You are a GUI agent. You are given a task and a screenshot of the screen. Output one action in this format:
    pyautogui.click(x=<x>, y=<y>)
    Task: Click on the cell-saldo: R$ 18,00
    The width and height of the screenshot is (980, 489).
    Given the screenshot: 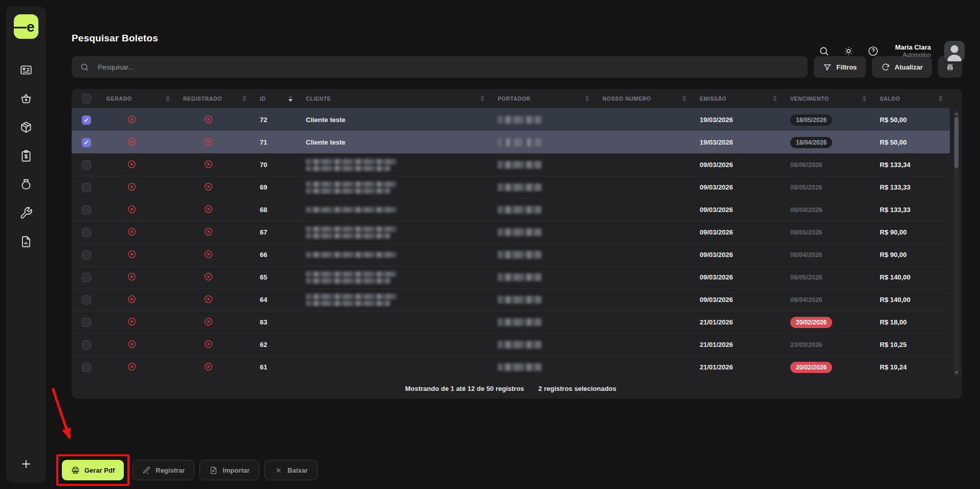 What is the action you would take?
    pyautogui.click(x=911, y=322)
    